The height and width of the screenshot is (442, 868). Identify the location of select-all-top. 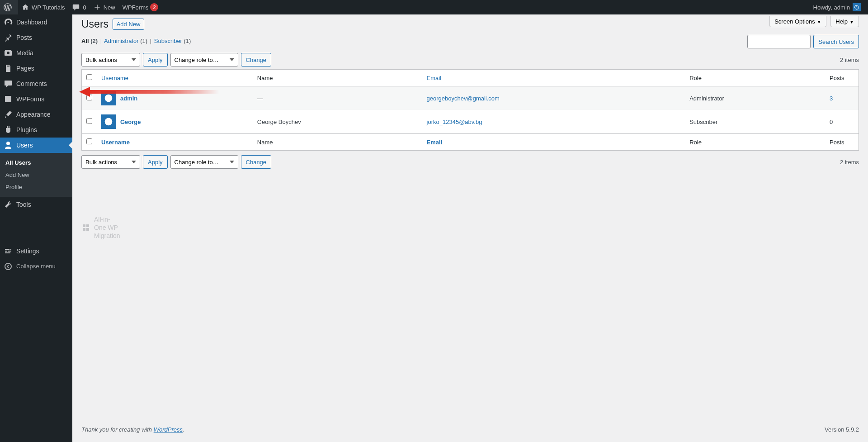
(90, 77).